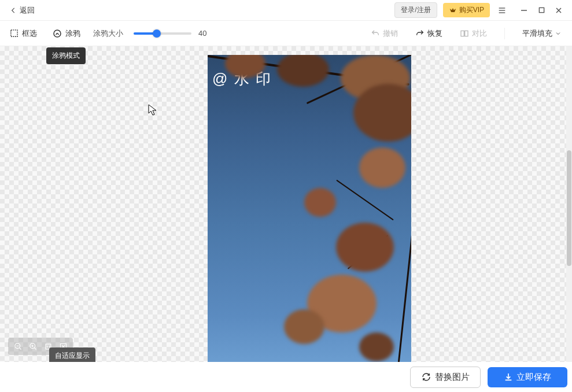 The height and width of the screenshot is (392, 572). Describe the element at coordinates (504, 34) in the screenshot. I see `divider` at that location.